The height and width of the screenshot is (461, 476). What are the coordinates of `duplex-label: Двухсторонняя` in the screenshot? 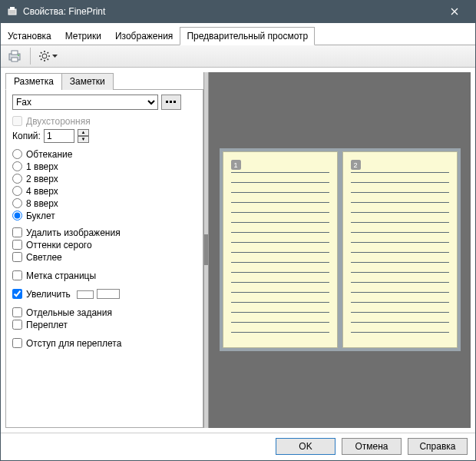 It's located at (58, 121).